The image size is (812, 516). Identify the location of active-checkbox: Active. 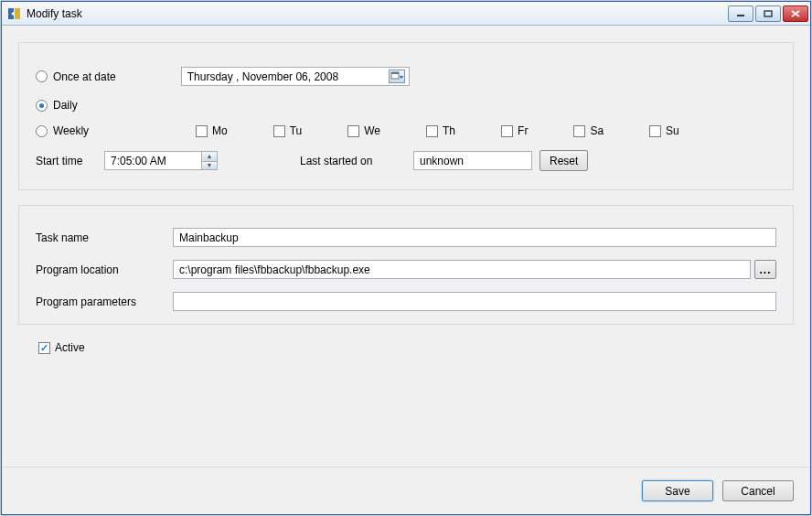
(406, 348).